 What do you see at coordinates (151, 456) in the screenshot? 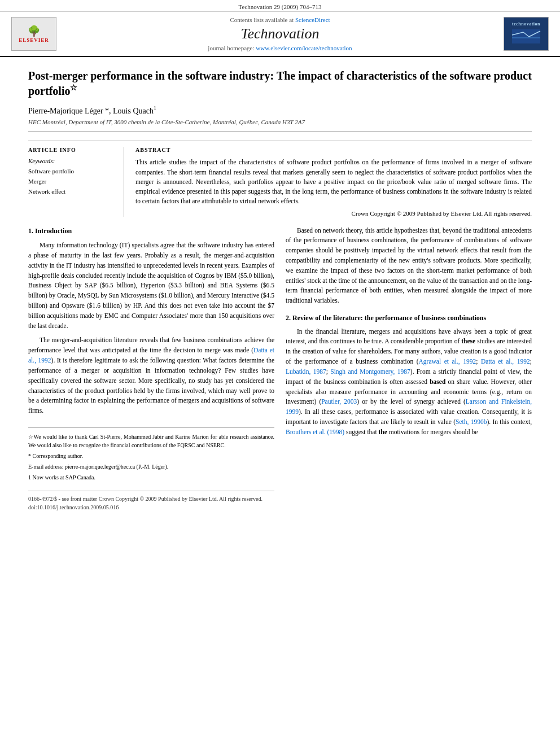
I see `footnote-corresponding: * Corresponding author.` at bounding box center [151, 456].